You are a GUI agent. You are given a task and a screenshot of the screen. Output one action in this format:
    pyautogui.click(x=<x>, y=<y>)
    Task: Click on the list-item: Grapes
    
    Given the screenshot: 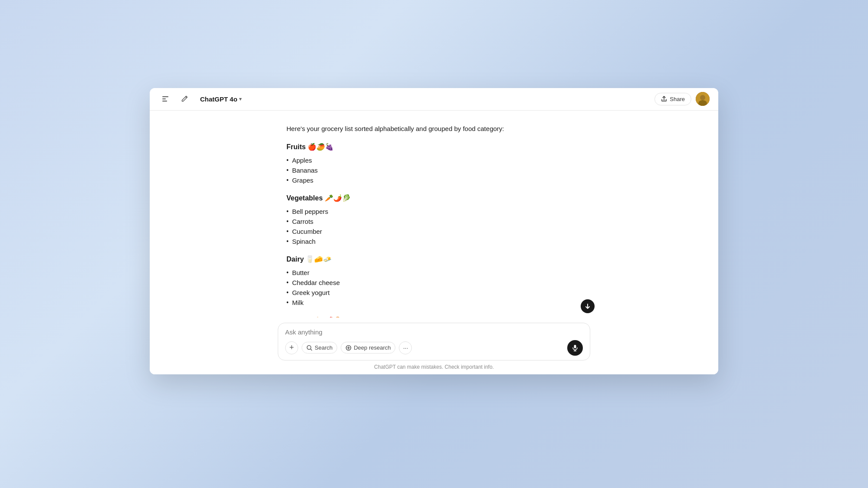 What is the action you would take?
    pyautogui.click(x=434, y=180)
    